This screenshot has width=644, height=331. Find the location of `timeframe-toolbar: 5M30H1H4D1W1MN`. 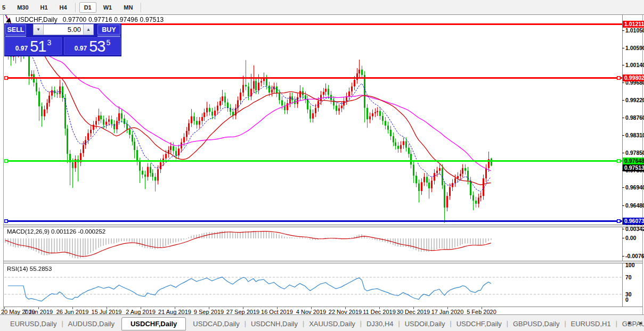

timeframe-toolbar: 5M30H1H4D1W1MN is located at coordinates (322, 7).